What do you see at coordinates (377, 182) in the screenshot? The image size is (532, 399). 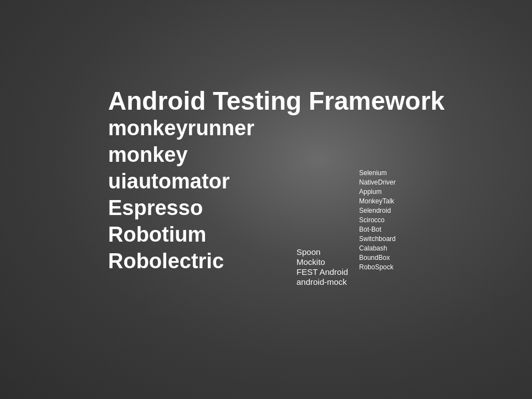 I see `word-nativedriver: NativeDriver` at bounding box center [377, 182].